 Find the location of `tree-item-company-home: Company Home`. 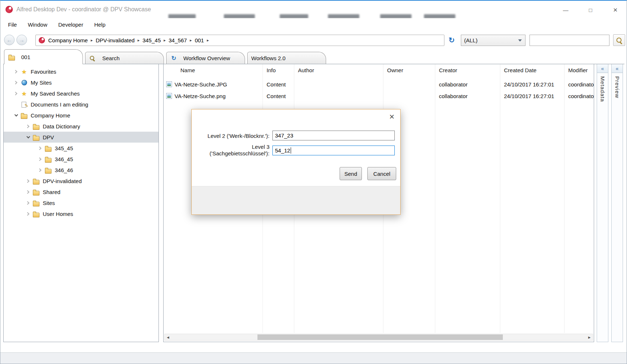

tree-item-company-home: Company Home is located at coordinates (81, 115).